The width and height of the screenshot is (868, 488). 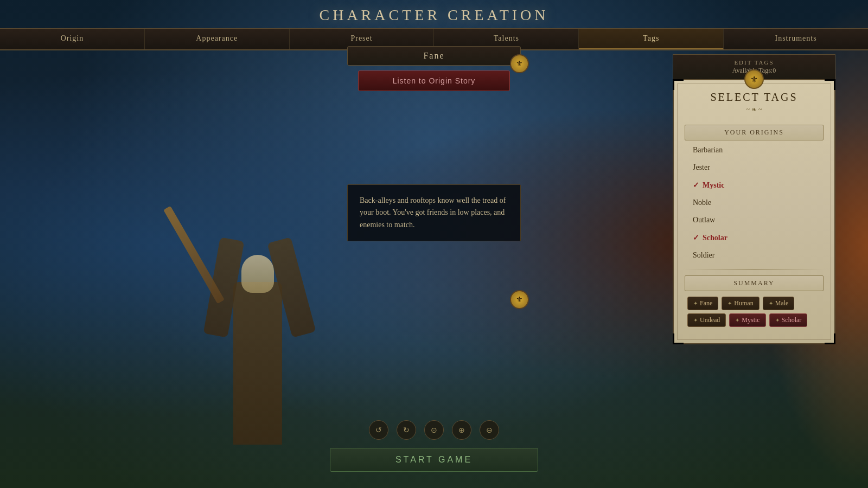 What do you see at coordinates (754, 255) in the screenshot?
I see `tag-soldier: Soldier` at bounding box center [754, 255].